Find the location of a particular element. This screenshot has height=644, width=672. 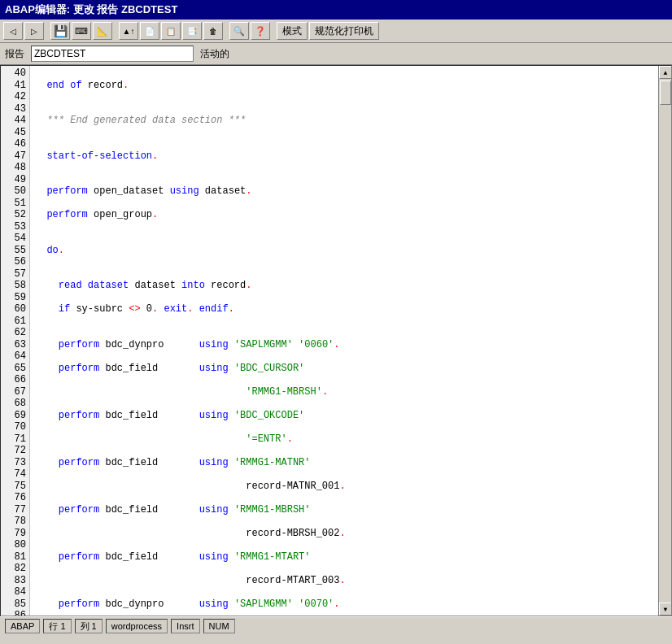

language-field: ABAP is located at coordinates (23, 626).